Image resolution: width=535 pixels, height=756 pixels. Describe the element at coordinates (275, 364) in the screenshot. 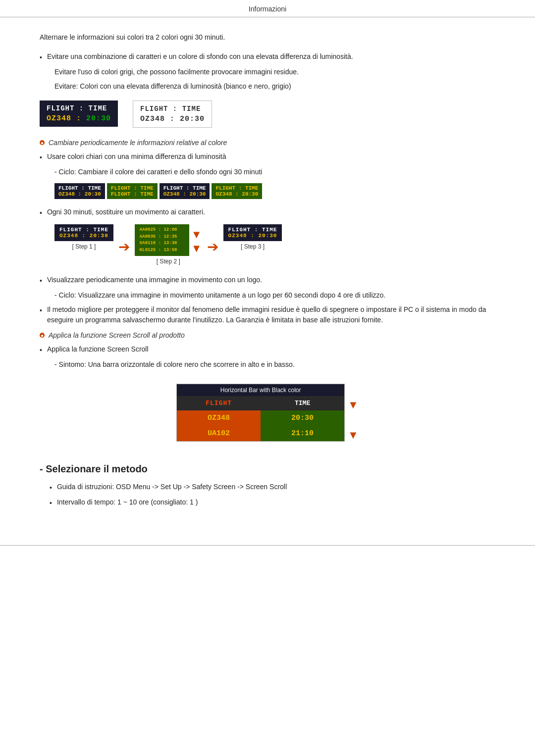

I see `indent-text-6: - Sintomo: Una barra orizzontale di colo…` at that location.